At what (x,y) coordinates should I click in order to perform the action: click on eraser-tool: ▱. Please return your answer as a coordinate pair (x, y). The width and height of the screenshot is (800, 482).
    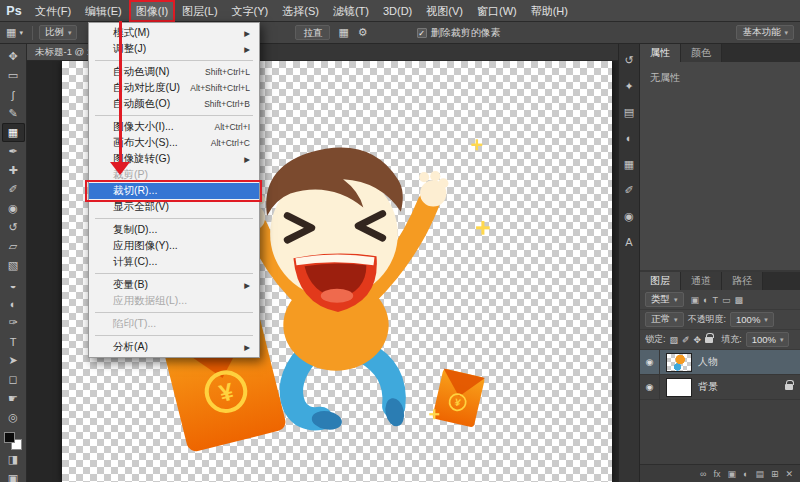
    Looking at the image, I should click on (14, 246).